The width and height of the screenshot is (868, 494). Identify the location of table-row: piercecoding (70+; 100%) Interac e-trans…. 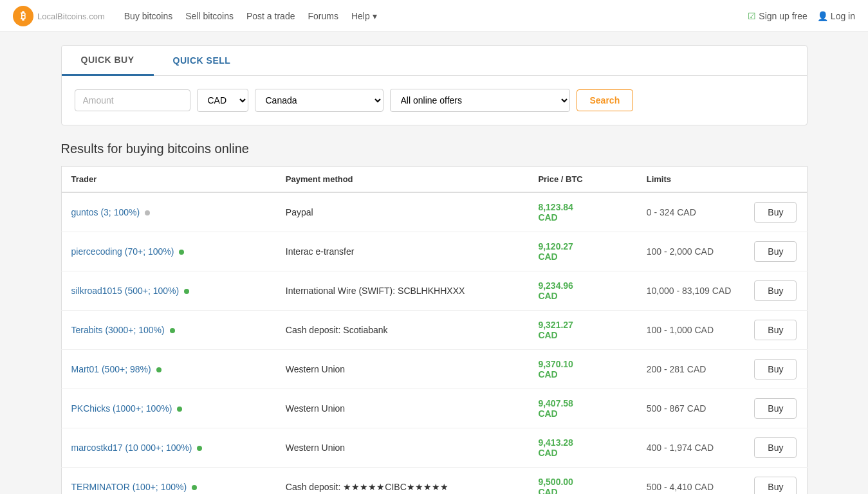
(434, 252).